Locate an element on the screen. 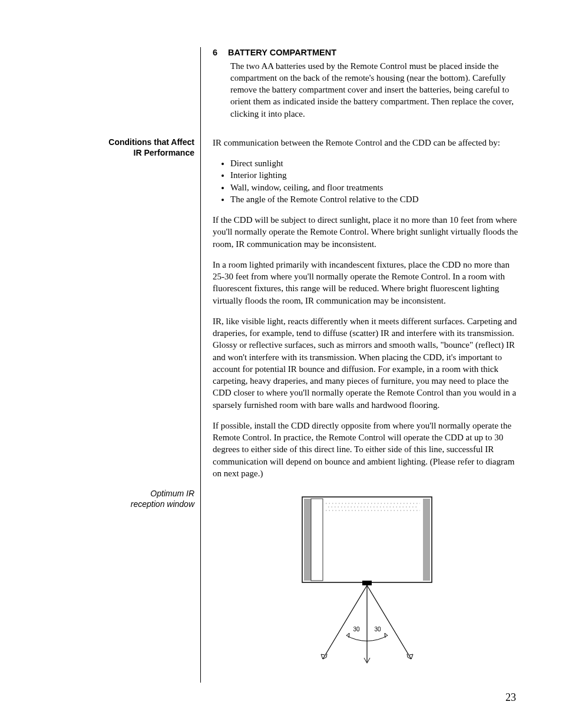  conditions-intro: IR communication between the Remote Cont… is located at coordinates (366, 143).